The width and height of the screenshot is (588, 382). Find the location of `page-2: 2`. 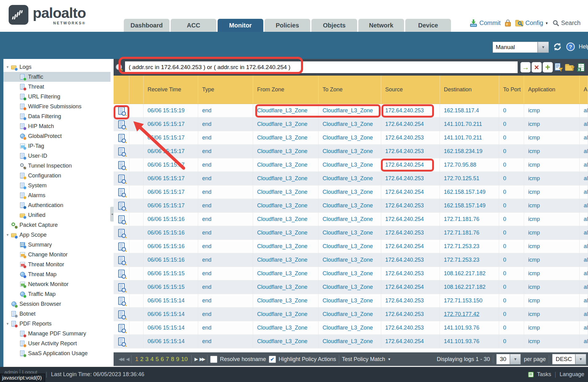

page-2: 2 is located at coordinates (142, 359).